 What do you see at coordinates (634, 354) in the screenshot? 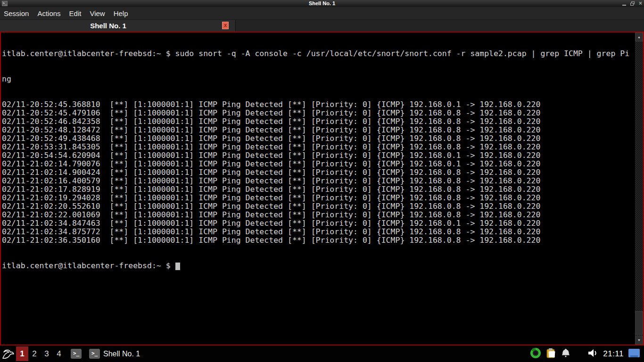
I see `show-desktop-icon` at bounding box center [634, 354].